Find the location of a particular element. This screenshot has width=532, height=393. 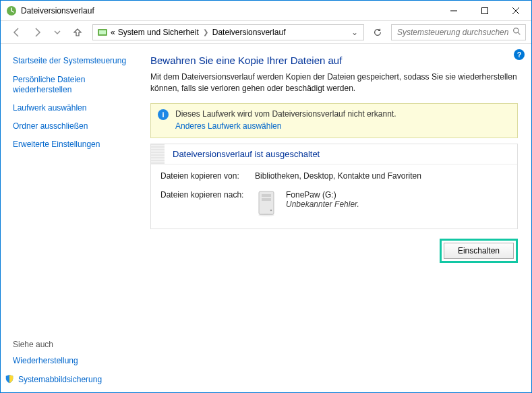

page-title: Bewahren Sie eine Kopie Ihrer Dateien au… is located at coordinates (334, 61).